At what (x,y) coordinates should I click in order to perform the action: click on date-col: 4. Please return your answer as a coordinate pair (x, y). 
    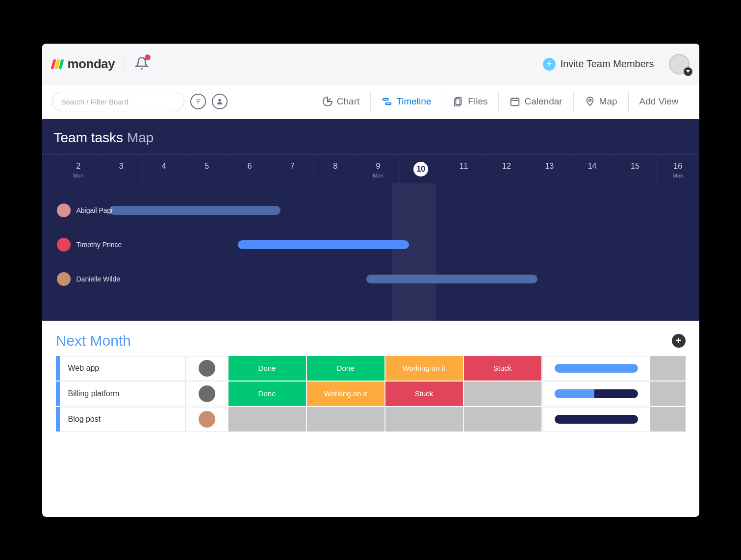
    Looking at the image, I should click on (164, 169).